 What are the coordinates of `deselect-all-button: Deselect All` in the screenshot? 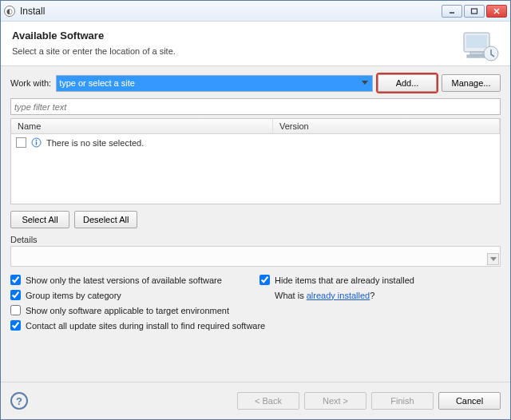 It's located at (105, 220).